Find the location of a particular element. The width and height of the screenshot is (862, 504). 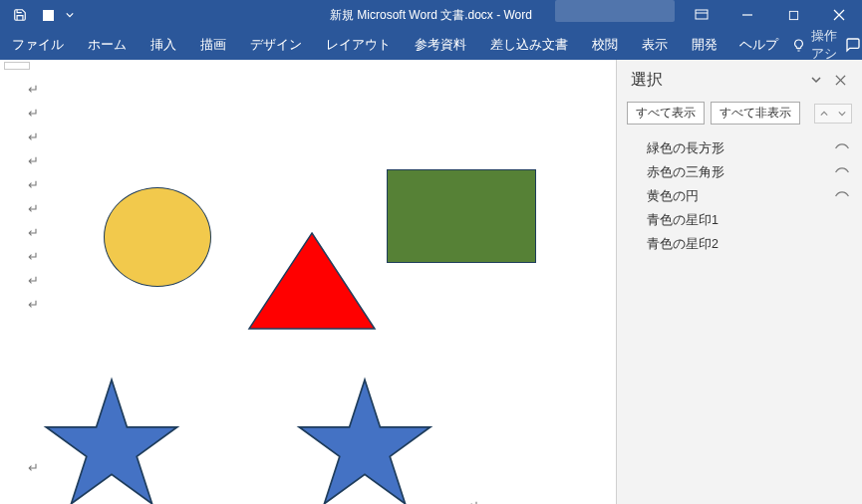

shape-yellow-ellipse is located at coordinates (157, 237).